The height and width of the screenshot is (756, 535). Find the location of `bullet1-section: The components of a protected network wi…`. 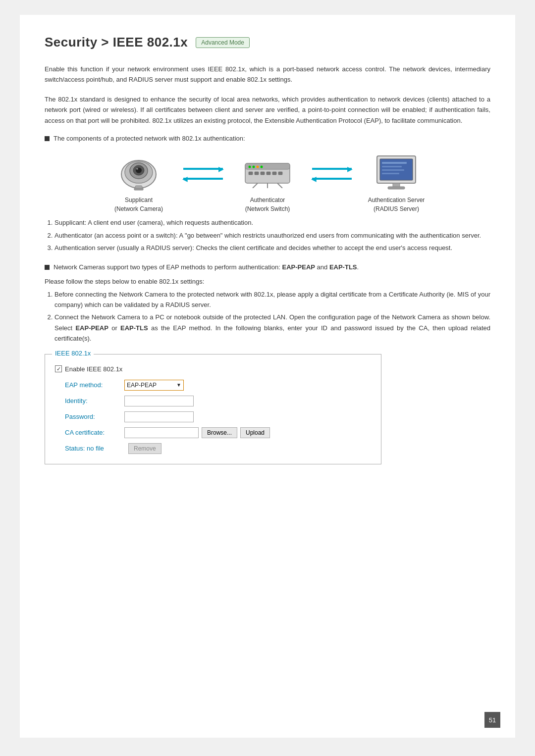

bullet1-section: The components of a protected network wi… is located at coordinates (268, 139).